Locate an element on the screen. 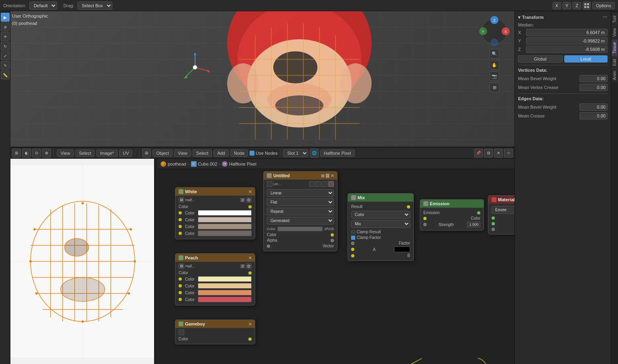  untitled-color-out-socket is located at coordinates (332, 235).